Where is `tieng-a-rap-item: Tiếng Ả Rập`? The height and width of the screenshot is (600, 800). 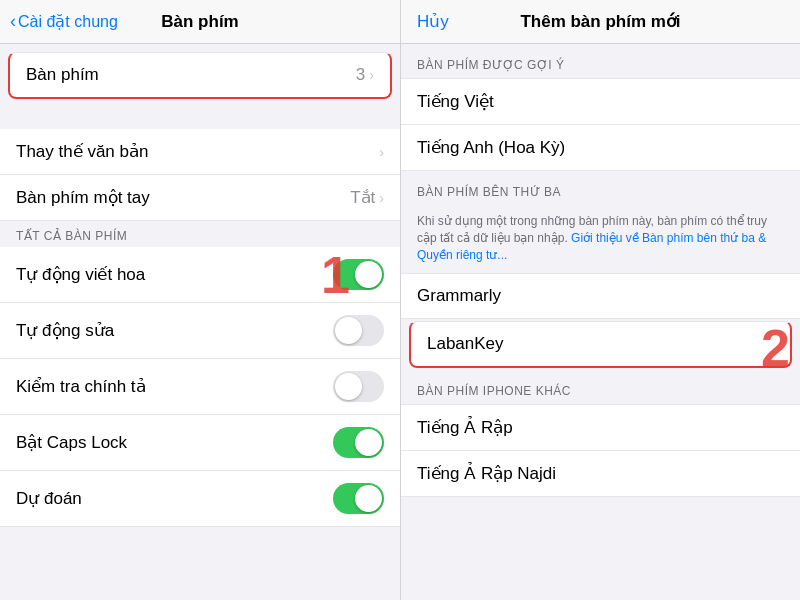 tieng-a-rap-item: Tiếng Ả Rập is located at coordinates (600, 428).